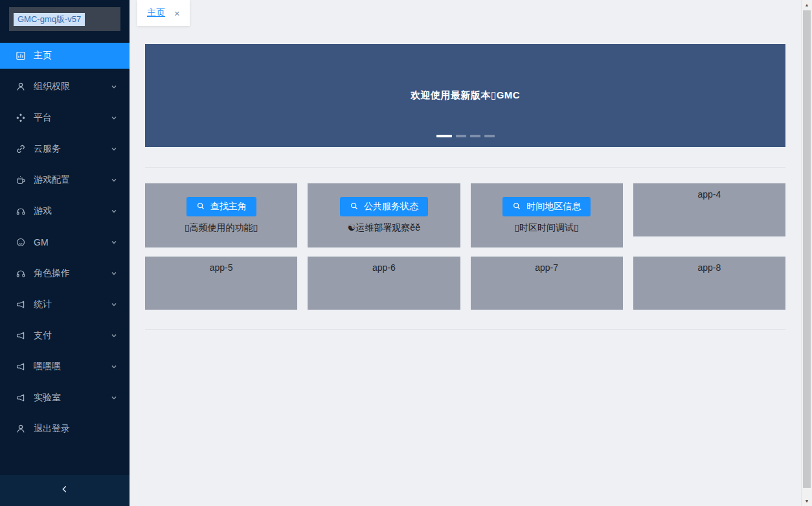  What do you see at coordinates (807, 5) in the screenshot?
I see `scroll-up-icon: ▲` at bounding box center [807, 5].